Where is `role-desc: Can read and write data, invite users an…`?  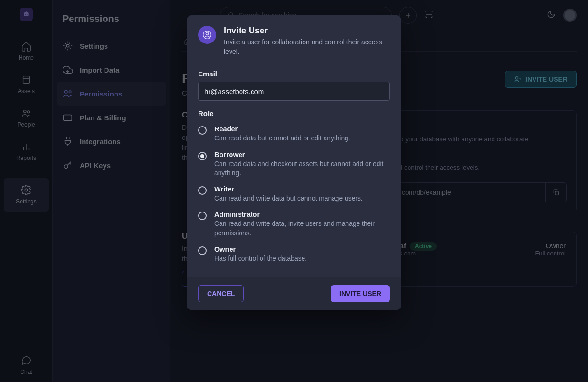 role-desc: Can read and write data, invite users an… is located at coordinates (302, 228).